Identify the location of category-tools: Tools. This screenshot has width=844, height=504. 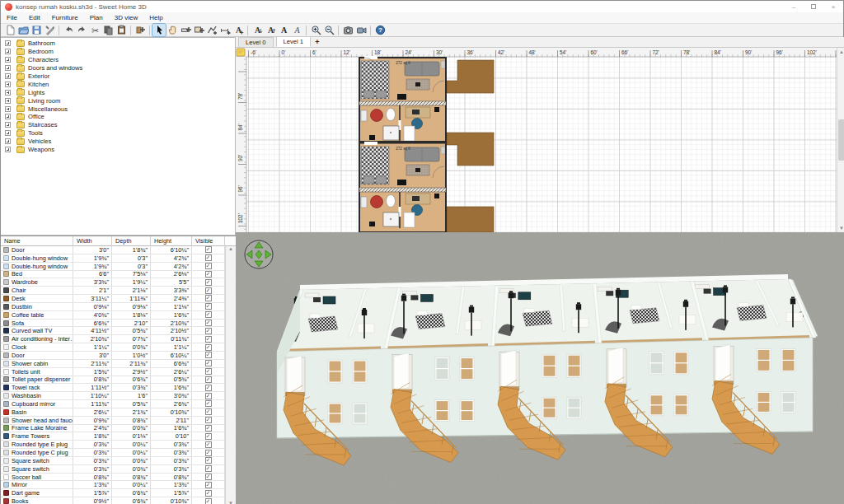
(118, 133).